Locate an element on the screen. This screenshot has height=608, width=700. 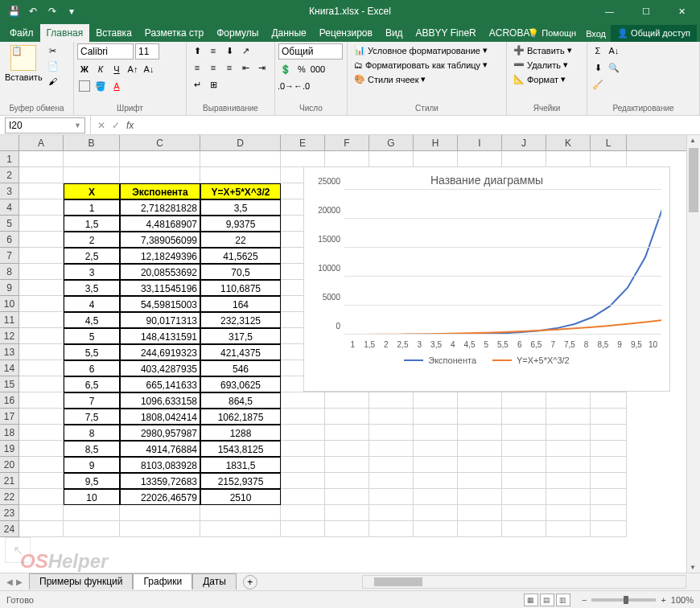
row-header: 7 is located at coordinates (10, 256).